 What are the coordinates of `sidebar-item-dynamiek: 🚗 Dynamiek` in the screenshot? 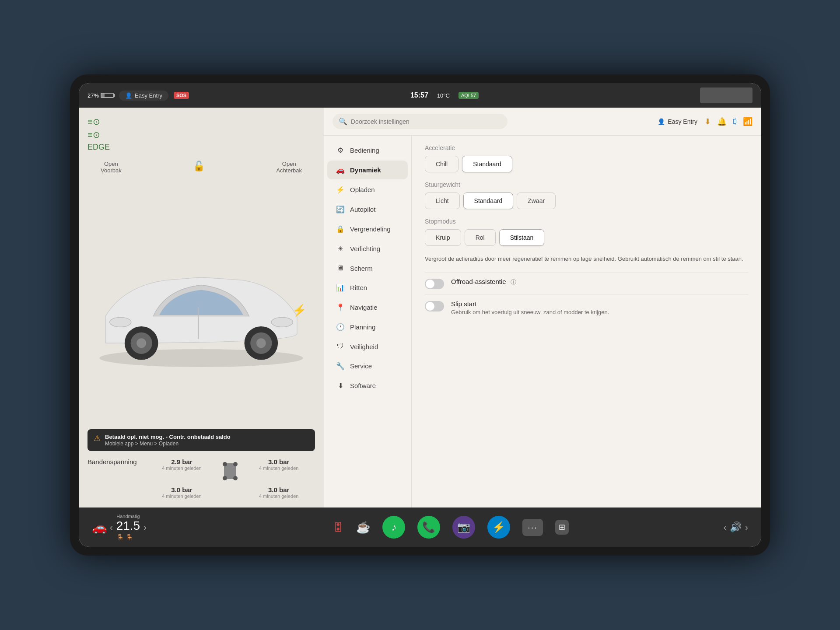 It's located at (368, 170).